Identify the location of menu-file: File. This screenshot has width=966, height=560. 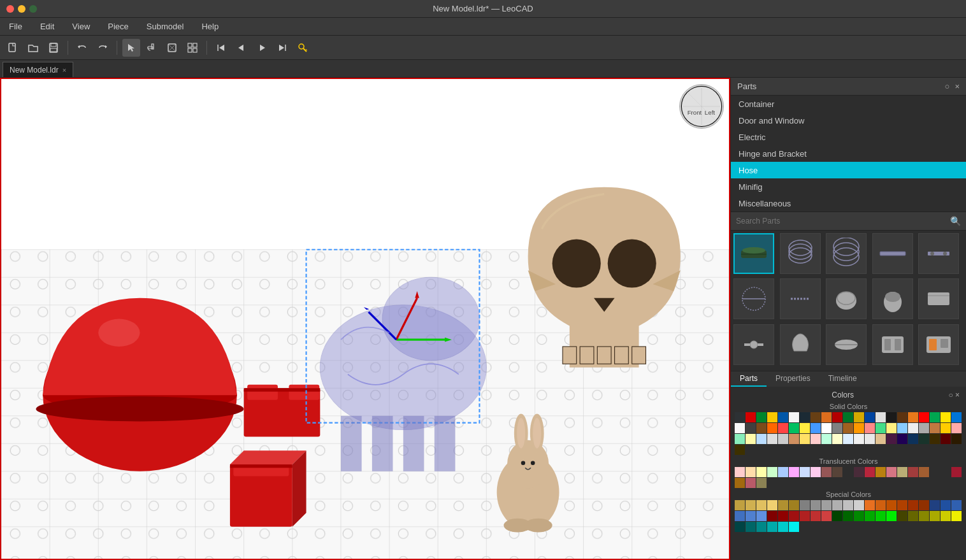
(15, 27).